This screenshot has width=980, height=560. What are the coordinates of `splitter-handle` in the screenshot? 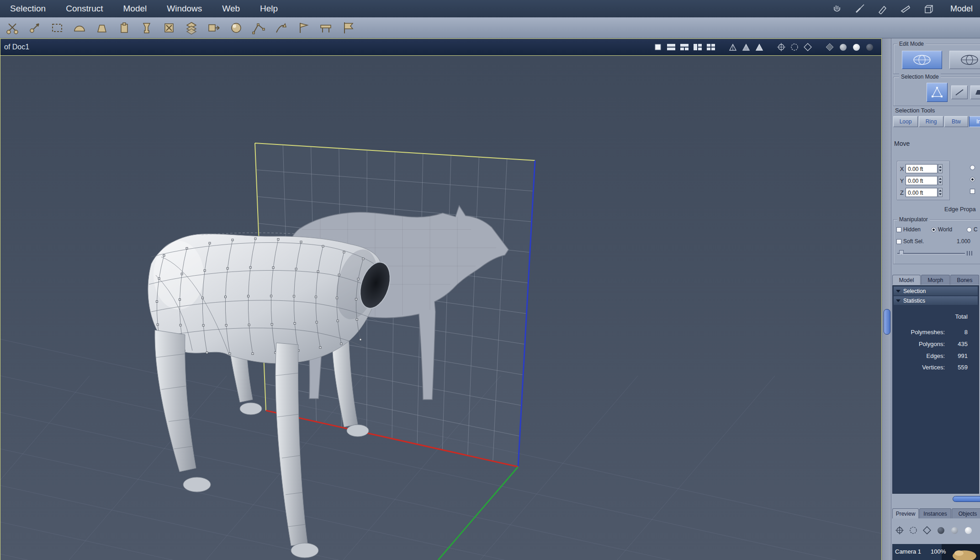 It's located at (887, 322).